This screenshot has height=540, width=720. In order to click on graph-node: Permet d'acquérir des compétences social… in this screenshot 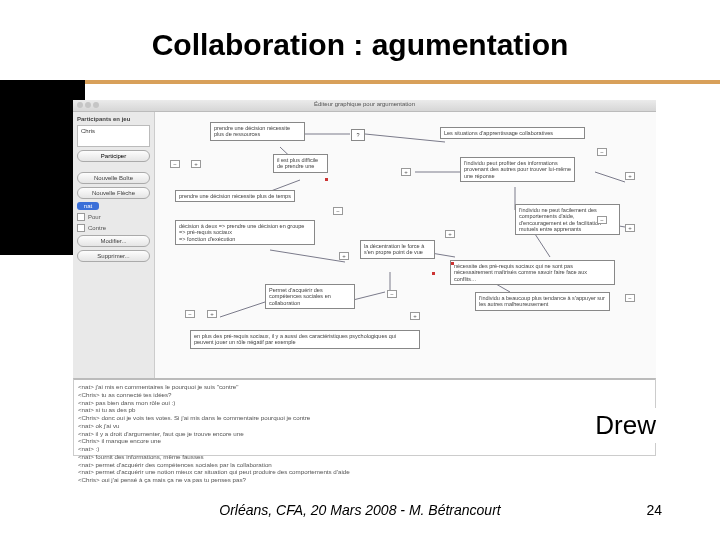, I will do `click(310, 296)`.